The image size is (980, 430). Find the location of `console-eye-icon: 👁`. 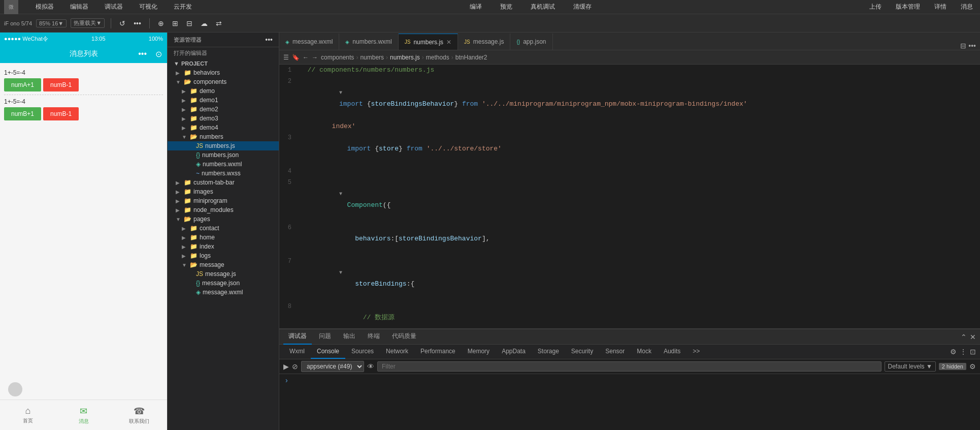

console-eye-icon: 👁 is located at coordinates (371, 366).